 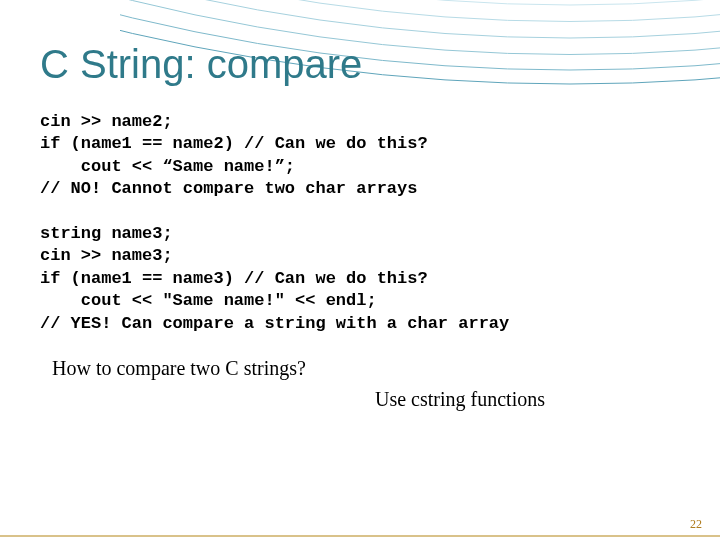 What do you see at coordinates (360, 536) in the screenshot?
I see `bottom-rule` at bounding box center [360, 536].